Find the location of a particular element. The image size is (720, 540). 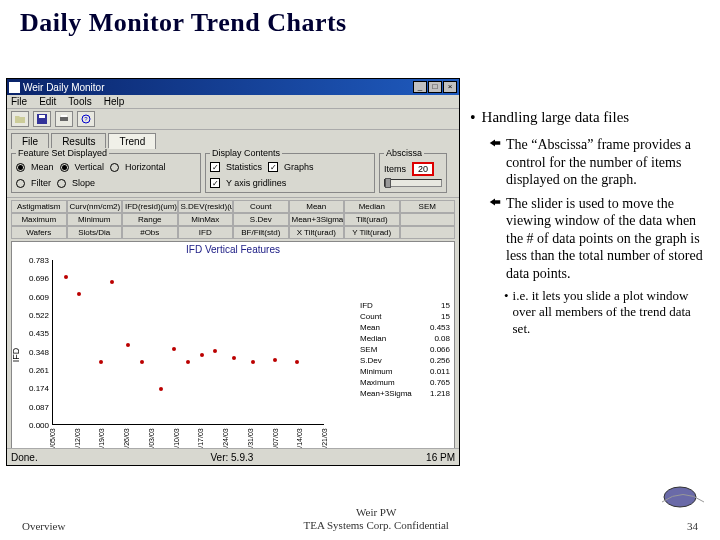

feat-cell: #Obs is located at coordinates (150, 232).